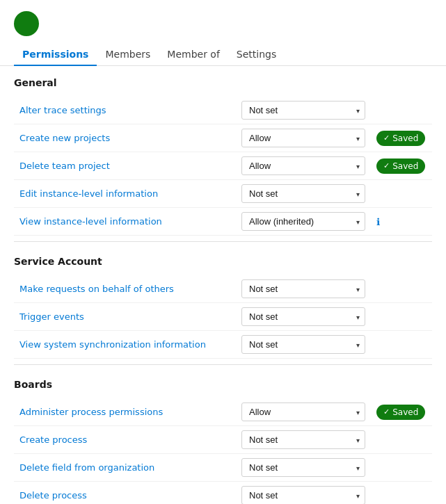 The height and width of the screenshot is (504, 446). Describe the element at coordinates (303, 110) in the screenshot. I see `permission-select-wrapper-alter-trace: Not setAllowDenyAllow (inherited)Not set…` at that location.